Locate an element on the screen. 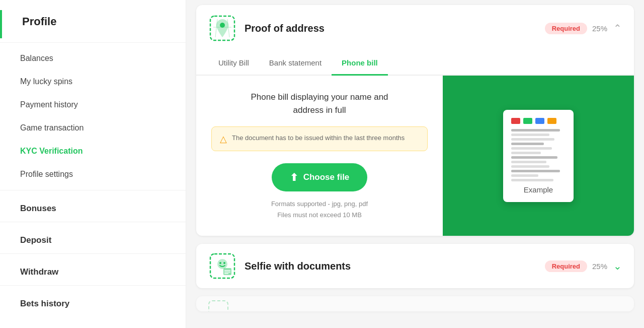 The image size is (644, 328). tab-phone-bill: Phone bill is located at coordinates (360, 63).